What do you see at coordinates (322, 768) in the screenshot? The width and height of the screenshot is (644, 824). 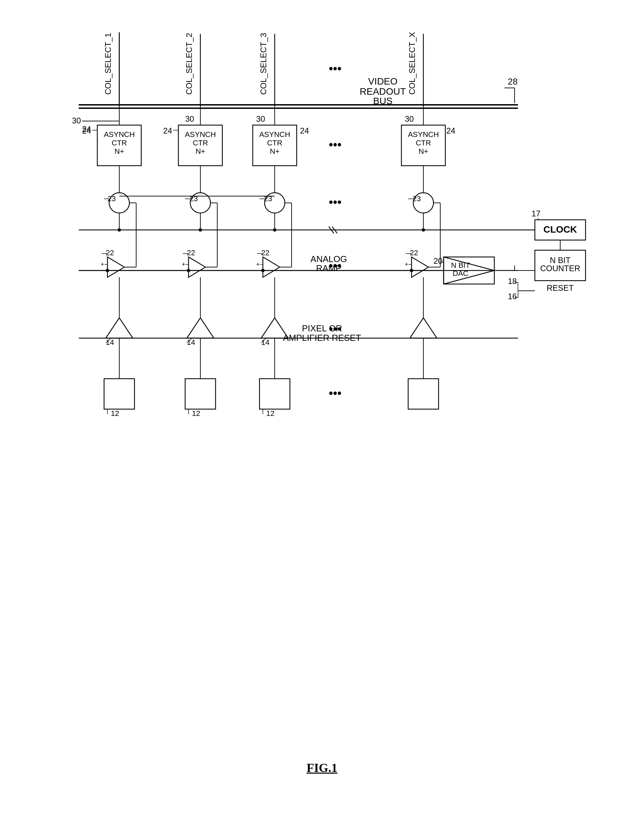 I see `figure-label: FIG.1` at bounding box center [322, 768].